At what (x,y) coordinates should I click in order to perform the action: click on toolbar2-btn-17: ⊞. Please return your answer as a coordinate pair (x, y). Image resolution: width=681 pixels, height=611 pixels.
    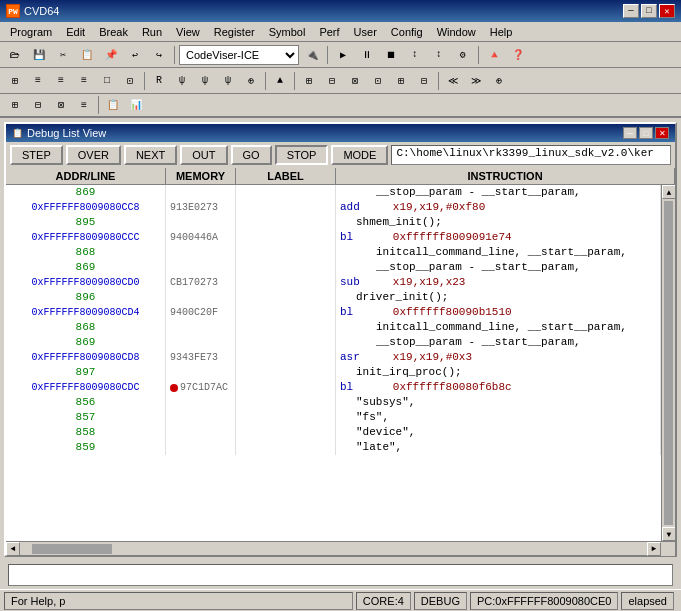
    Looking at the image, I should click on (401, 81).